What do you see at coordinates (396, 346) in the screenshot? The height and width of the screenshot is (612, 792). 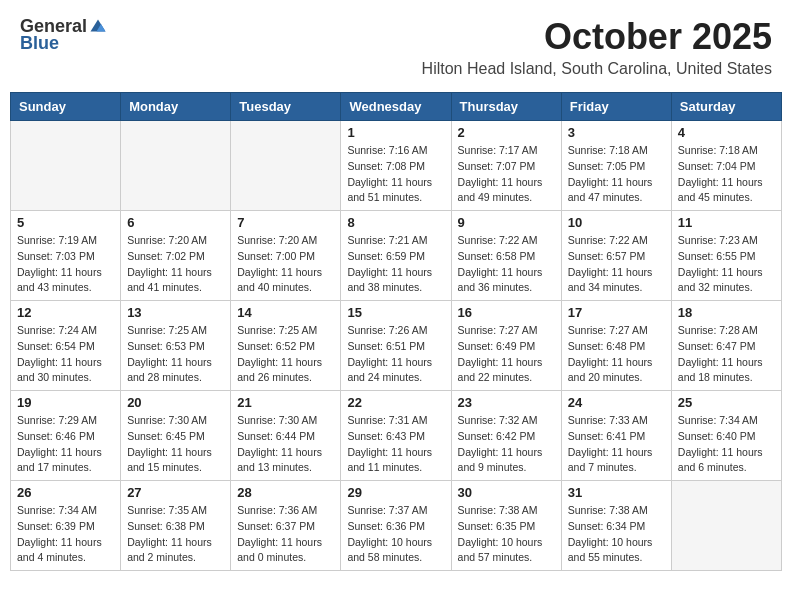 I see `table-row: 15Sunrise: 7:26 AM Sunset: 6:51 PM Dayli…` at bounding box center [396, 346].